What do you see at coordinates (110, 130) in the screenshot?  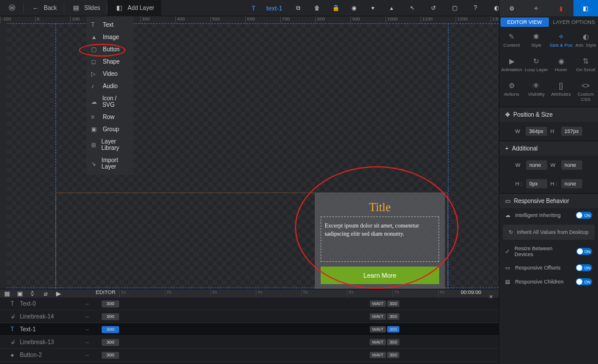 I see `menu-item-group: ▣Group` at bounding box center [110, 130].